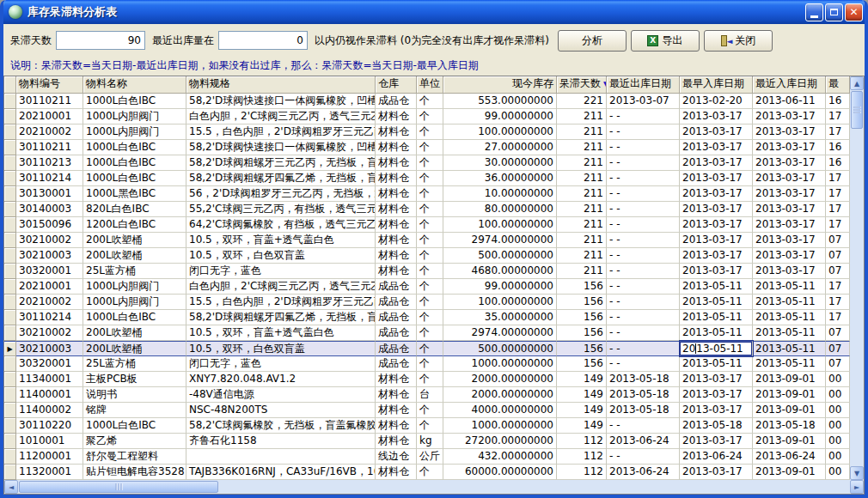 The image size is (868, 498). I want to click on cell-spec: 15.5，白色内胆，2'D球阀粗罗牙三元乙丙, so click(281, 132).